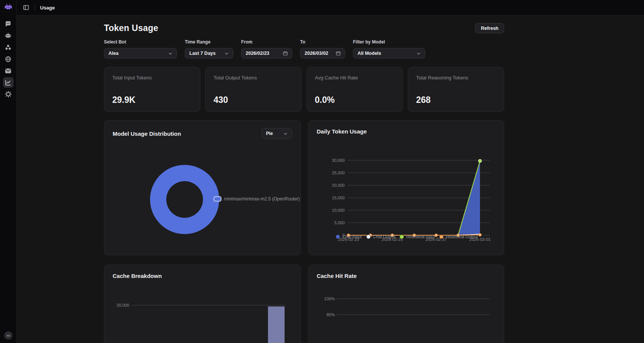  Describe the element at coordinates (8, 36) in the screenshot. I see `sidebar-item-bots` at that location.